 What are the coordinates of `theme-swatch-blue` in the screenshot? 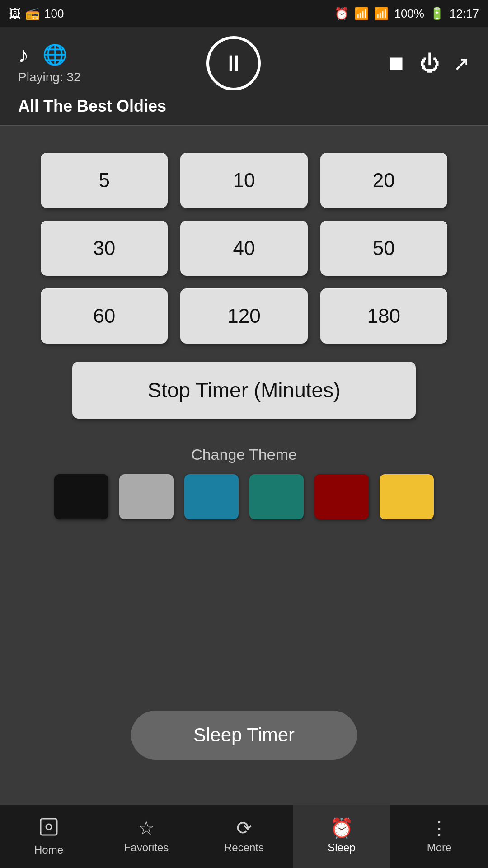 It's located at (211, 497).